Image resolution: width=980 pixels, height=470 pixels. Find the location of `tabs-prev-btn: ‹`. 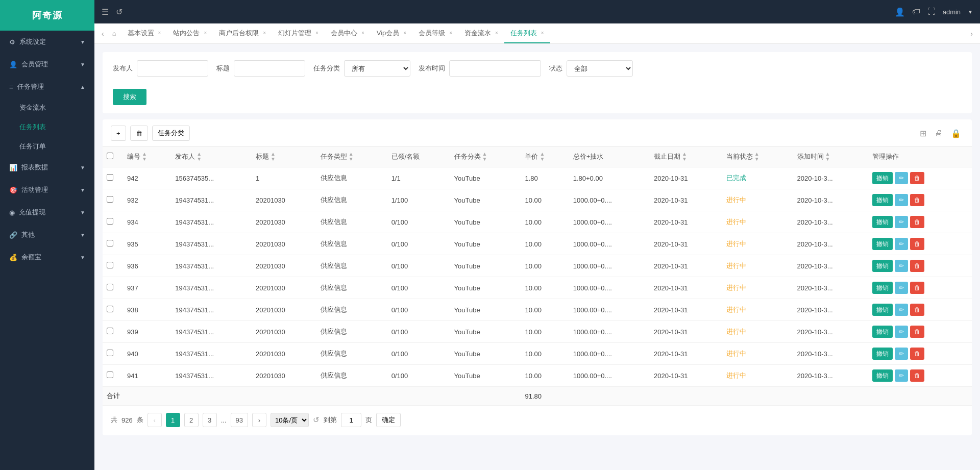

tabs-prev-btn: ‹ is located at coordinates (103, 34).